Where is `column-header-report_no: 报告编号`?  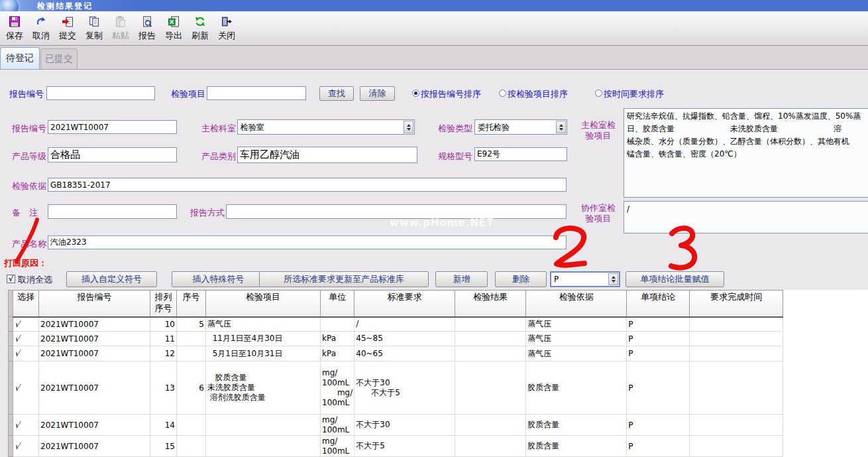 column-header-report_no: 报告编号 is located at coordinates (95, 304).